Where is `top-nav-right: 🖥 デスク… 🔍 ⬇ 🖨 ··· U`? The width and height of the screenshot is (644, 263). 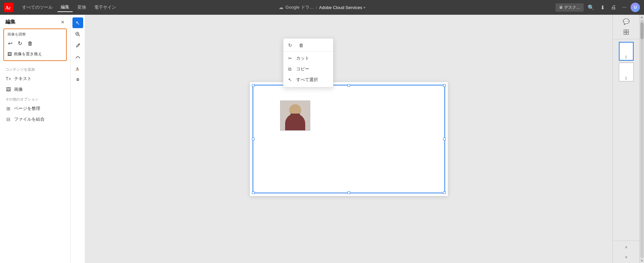
top-nav-right: 🖥 デスク… 🔍 ⬇ 🖨 ··· U is located at coordinates (598, 7).